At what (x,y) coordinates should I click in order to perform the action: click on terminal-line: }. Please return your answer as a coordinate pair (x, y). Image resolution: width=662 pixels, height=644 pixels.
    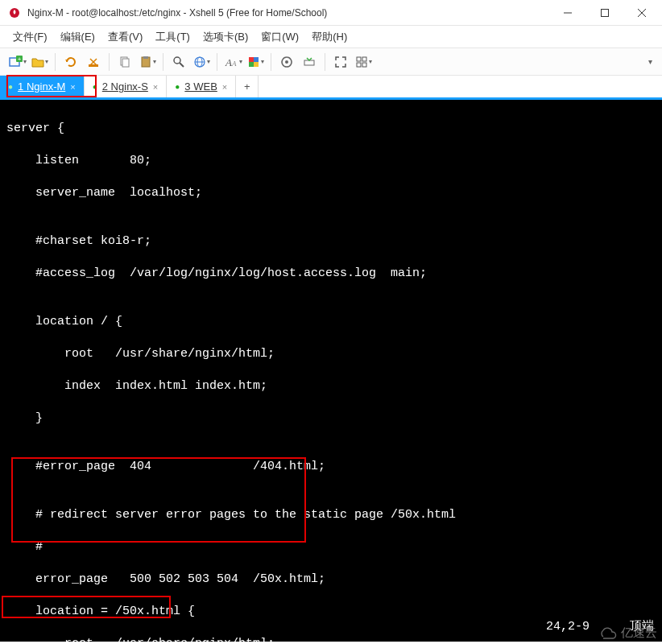
    Looking at the image, I should click on (331, 419).